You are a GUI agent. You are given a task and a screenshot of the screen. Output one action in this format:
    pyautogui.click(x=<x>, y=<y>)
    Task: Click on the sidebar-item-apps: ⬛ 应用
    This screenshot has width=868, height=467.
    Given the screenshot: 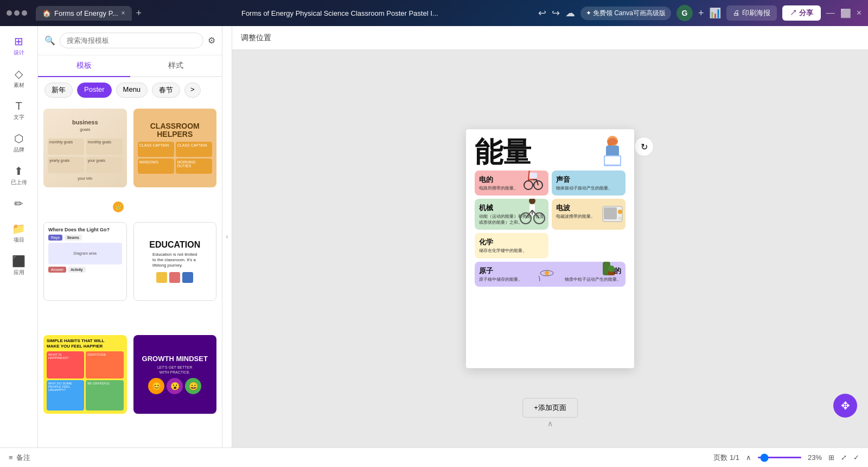 What is the action you would take?
    pyautogui.click(x=19, y=266)
    